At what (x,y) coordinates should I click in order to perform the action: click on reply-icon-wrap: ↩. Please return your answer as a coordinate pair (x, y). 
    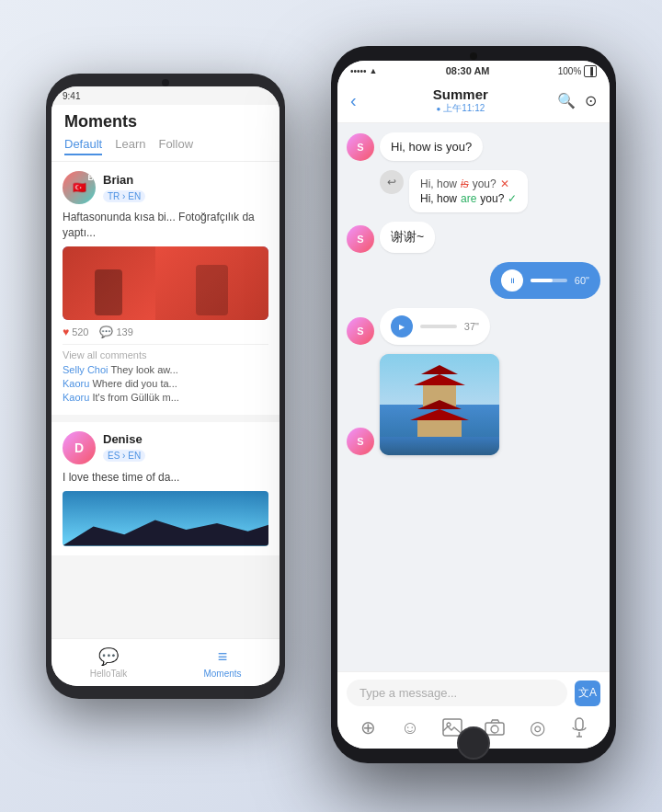
    Looking at the image, I should click on (392, 182).